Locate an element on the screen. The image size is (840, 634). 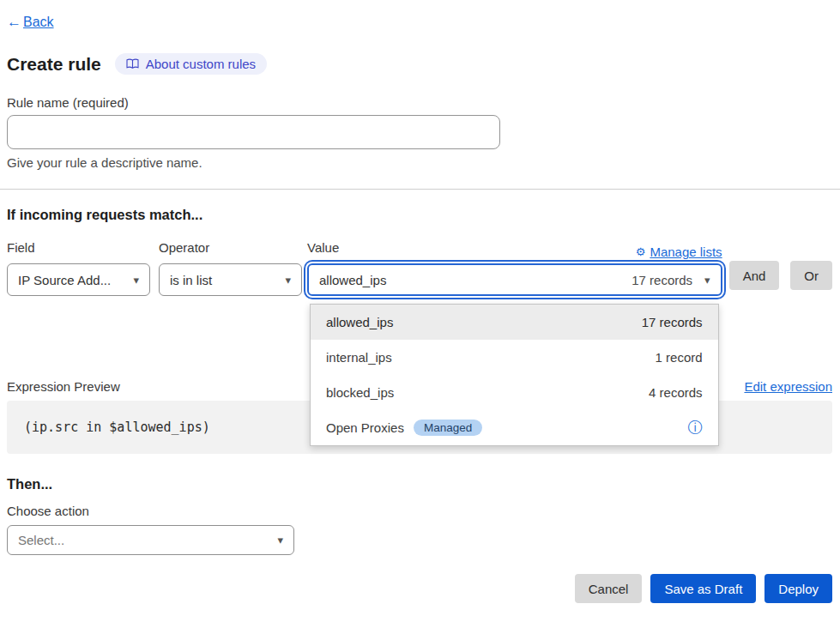
value-label: Value is located at coordinates (323, 250).